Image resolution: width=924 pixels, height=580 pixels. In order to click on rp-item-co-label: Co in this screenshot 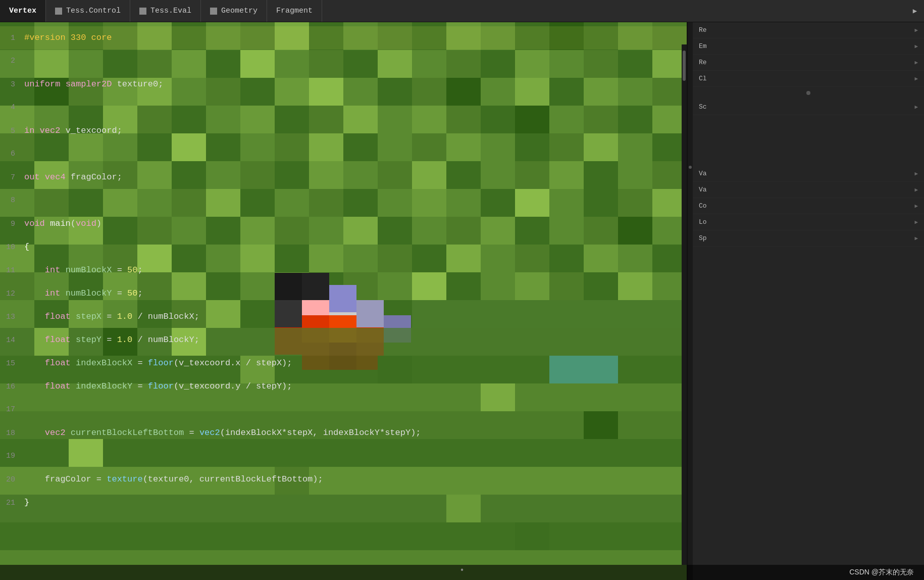, I will do `click(703, 206)`.